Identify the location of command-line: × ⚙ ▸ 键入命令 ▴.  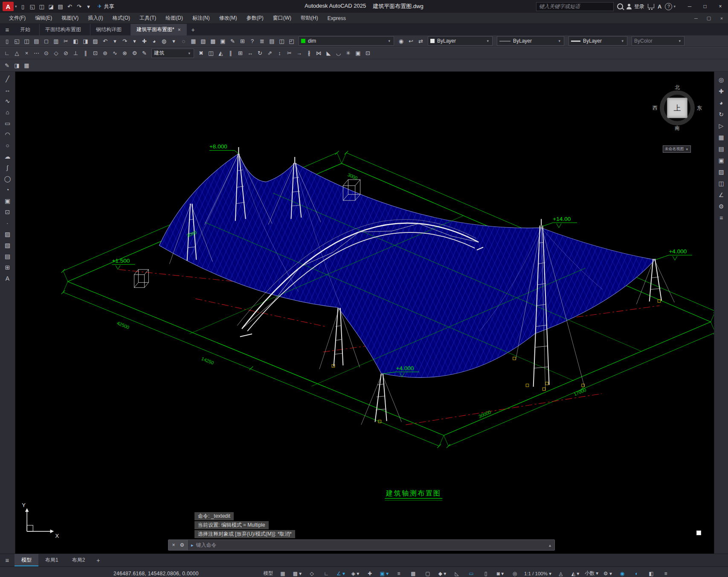
(362, 545).